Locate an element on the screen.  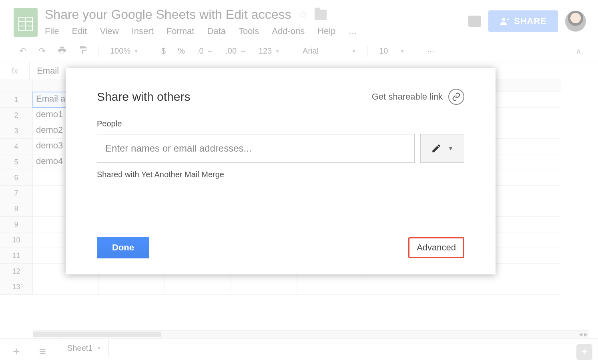
pencil-icon is located at coordinates (436, 148).